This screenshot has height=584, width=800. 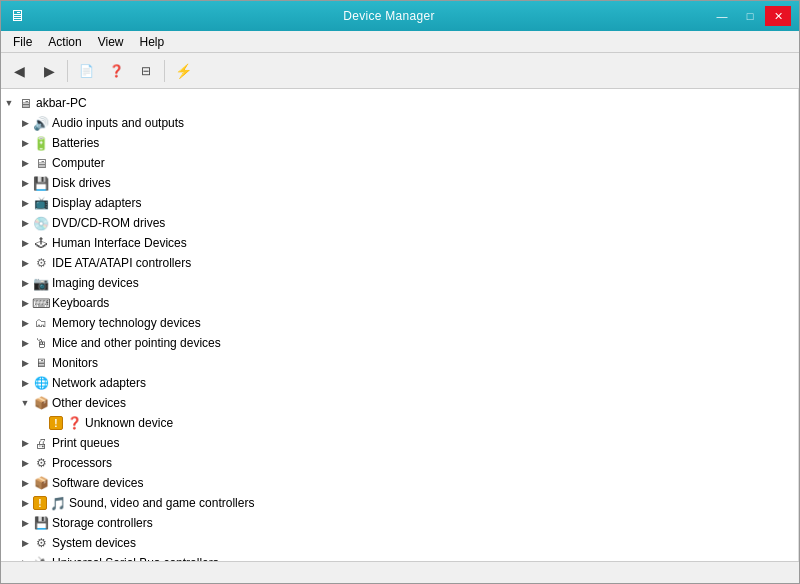 I want to click on tree-item-ide: ▶ ⚙ IDE ATA/ATAPI controllers, so click(x=400, y=263).